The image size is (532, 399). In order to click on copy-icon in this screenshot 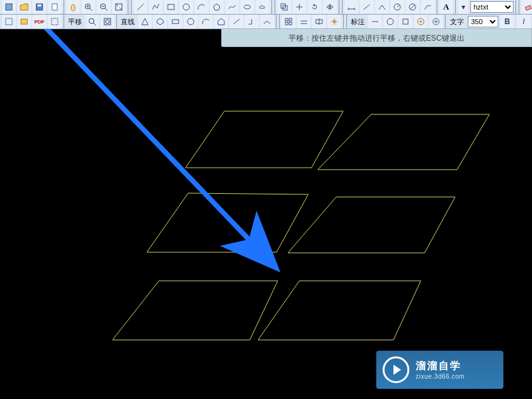, I will do `click(284, 7)`.